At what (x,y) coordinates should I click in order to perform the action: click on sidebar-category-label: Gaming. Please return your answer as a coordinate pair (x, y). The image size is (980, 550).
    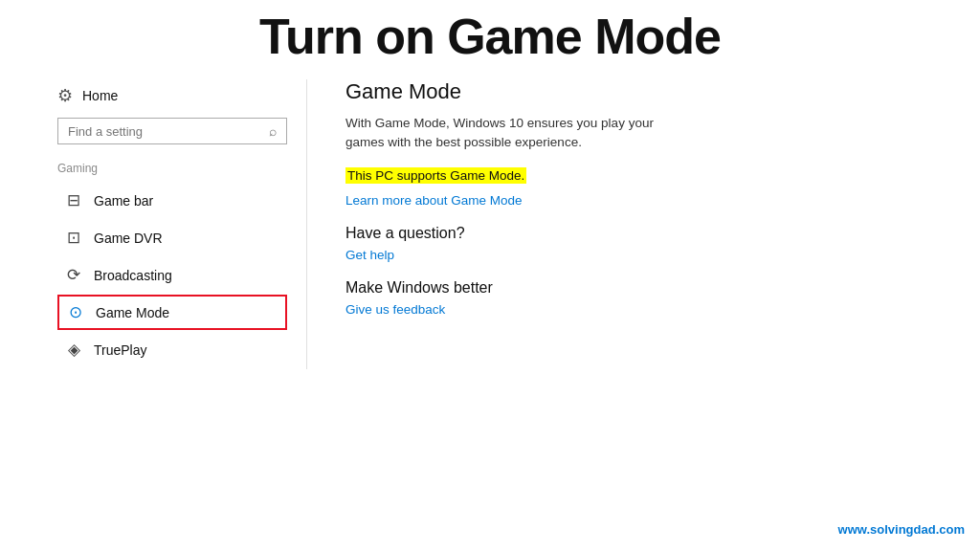
    Looking at the image, I should click on (172, 168).